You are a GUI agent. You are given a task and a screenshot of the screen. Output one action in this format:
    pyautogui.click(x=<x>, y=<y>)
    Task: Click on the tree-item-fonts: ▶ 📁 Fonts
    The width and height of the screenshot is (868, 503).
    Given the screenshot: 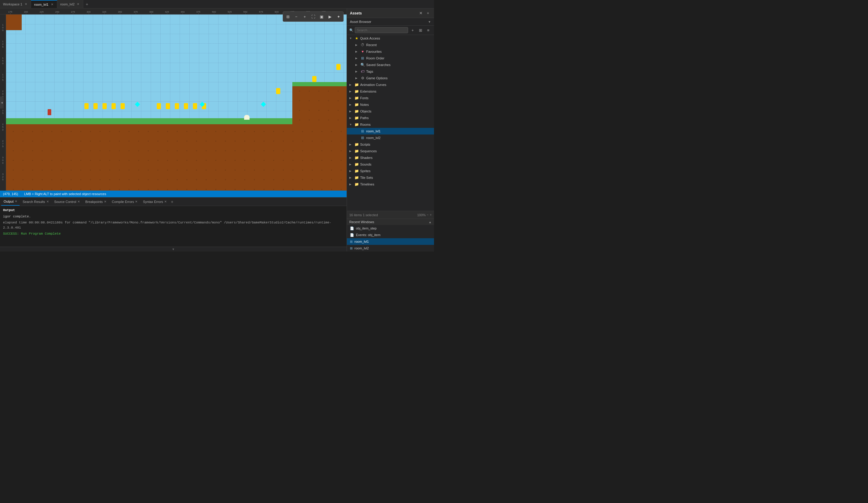 What is the action you would take?
    pyautogui.click(x=391, y=98)
    